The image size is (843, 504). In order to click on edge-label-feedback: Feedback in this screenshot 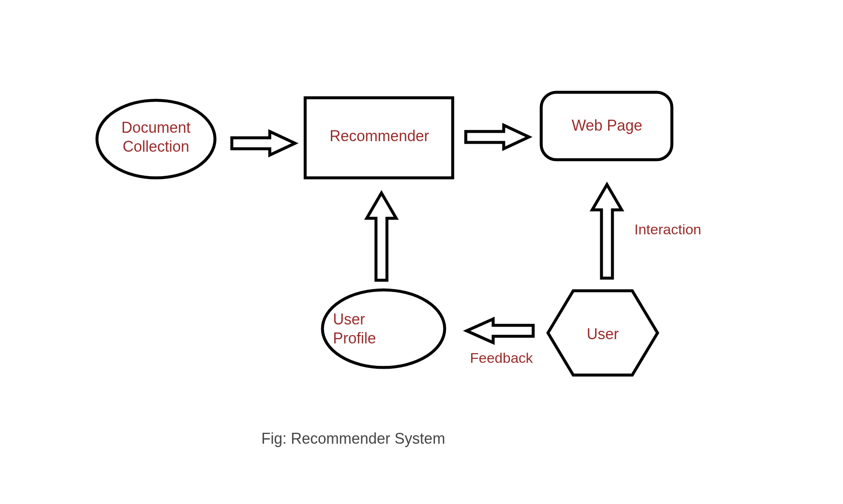, I will do `click(502, 358)`.